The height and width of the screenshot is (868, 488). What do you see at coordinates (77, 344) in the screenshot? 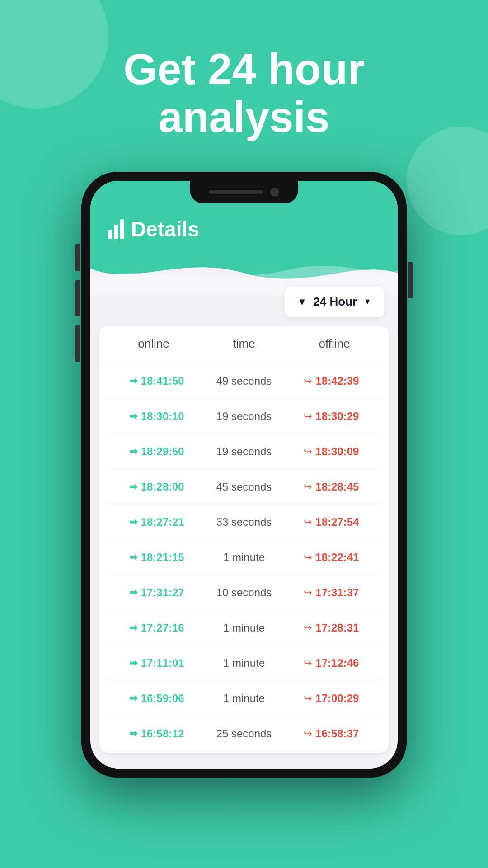
I see `volume-down-button` at bounding box center [77, 344].